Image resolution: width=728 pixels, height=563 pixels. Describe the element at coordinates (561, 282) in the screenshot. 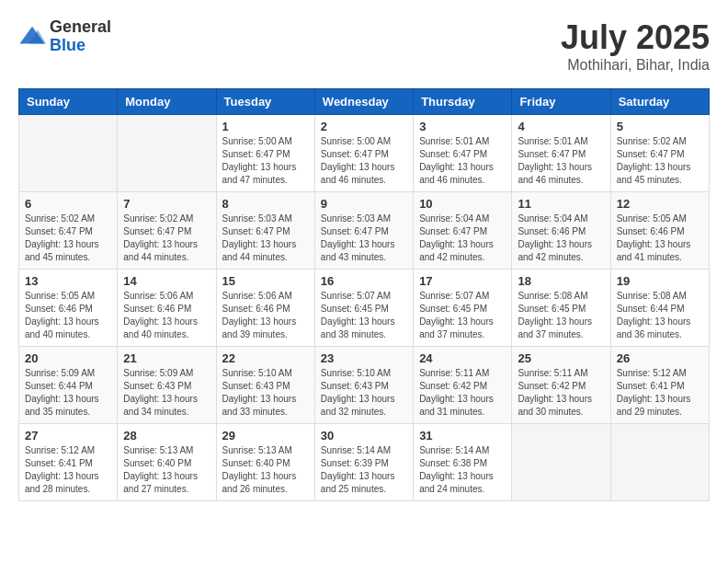

I see `day-number: 18` at that location.